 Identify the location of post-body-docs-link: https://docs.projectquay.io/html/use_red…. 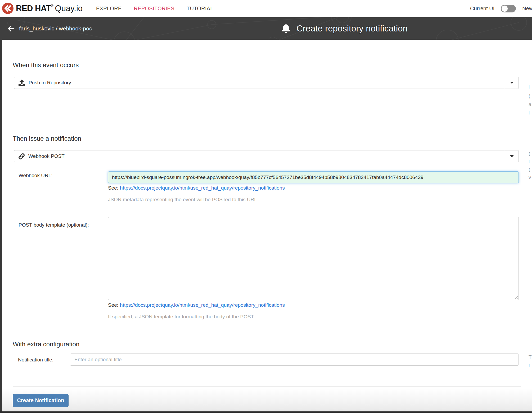
(202, 305).